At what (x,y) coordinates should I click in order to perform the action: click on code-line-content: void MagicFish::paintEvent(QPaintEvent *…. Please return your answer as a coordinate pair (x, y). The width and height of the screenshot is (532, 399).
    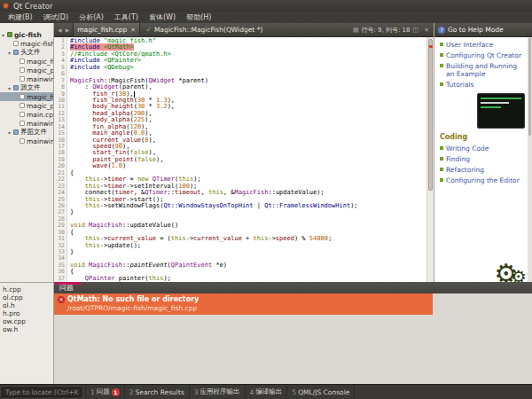
    Looking at the image, I should click on (149, 266).